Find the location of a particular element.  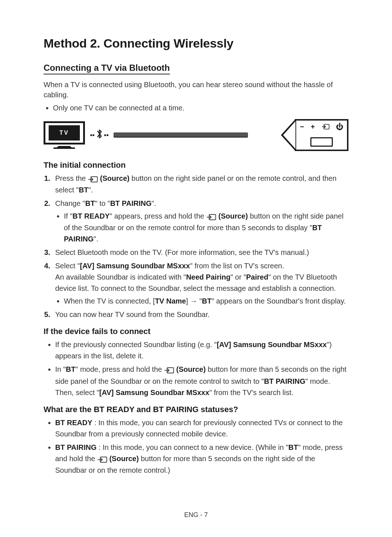

minus-icon: − is located at coordinates (302, 127).